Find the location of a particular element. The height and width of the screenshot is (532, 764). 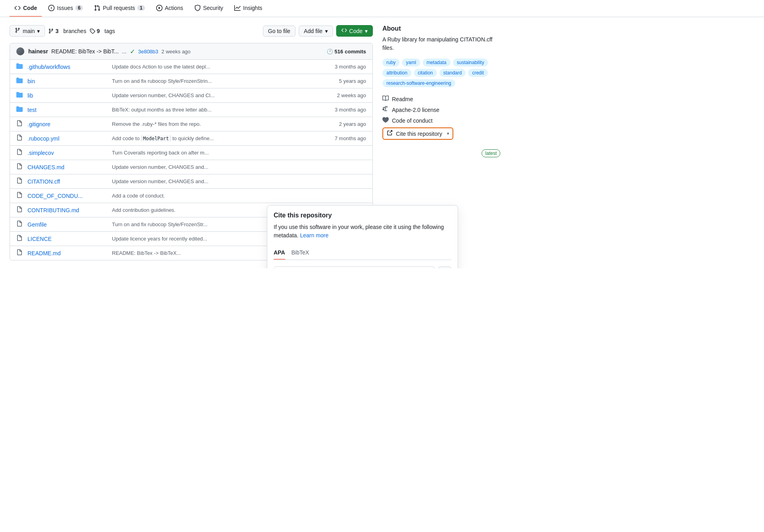

file-name: bin is located at coordinates (67, 81).